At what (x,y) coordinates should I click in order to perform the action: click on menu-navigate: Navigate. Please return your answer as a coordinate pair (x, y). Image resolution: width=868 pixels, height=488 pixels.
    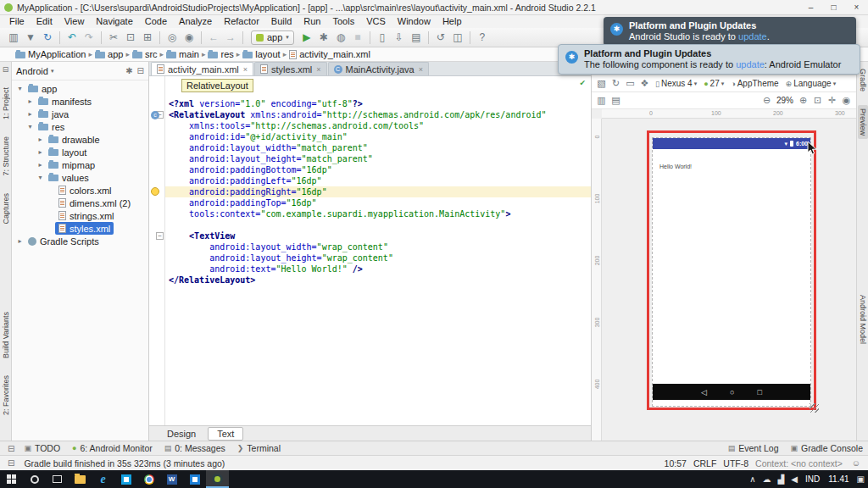
    Looking at the image, I should click on (114, 22).